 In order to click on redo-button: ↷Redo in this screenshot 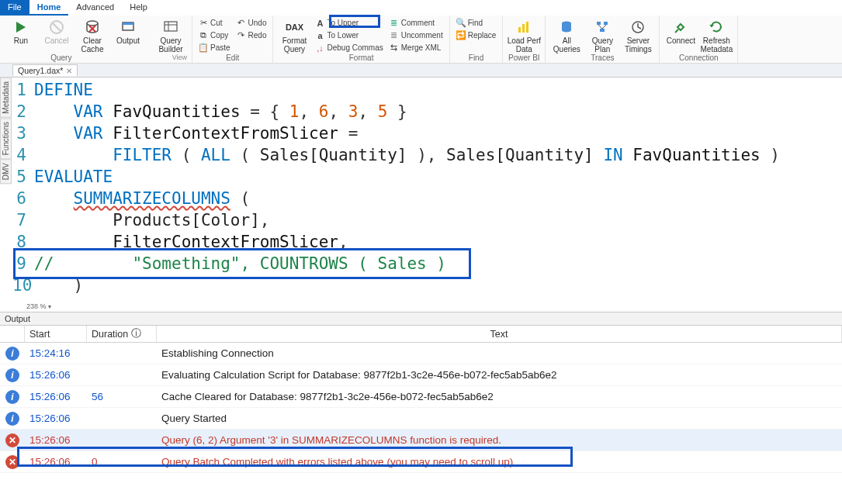, I will do `click(251, 36)`.